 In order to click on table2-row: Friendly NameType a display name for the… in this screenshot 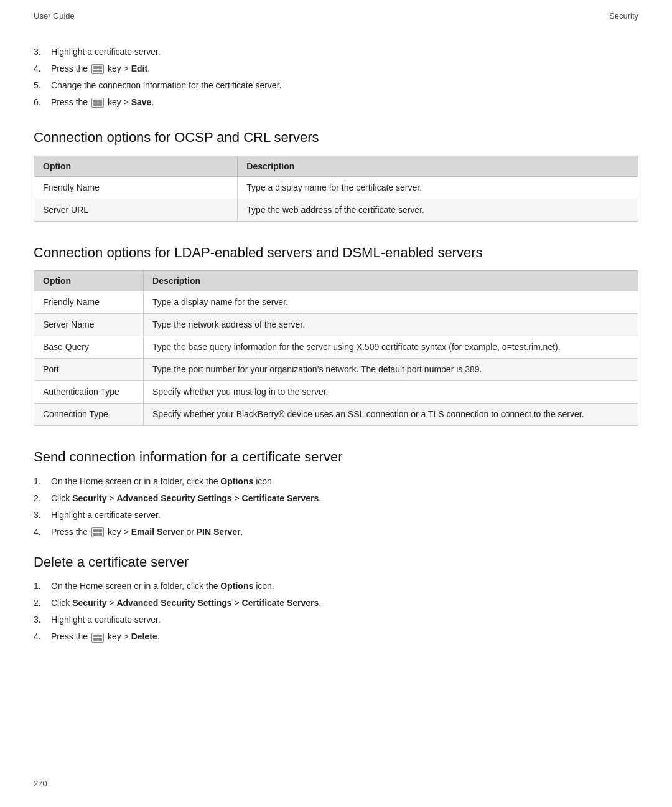, I will do `click(336, 303)`.